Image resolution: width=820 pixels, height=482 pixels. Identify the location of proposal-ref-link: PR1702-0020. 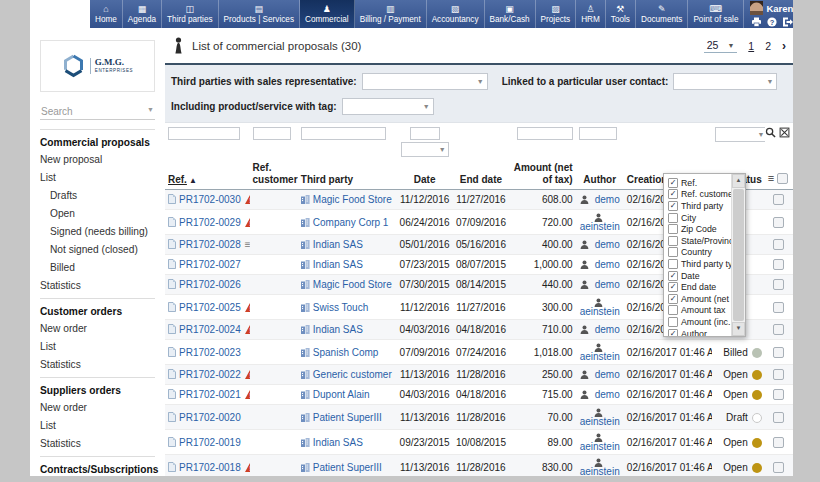
(210, 418).